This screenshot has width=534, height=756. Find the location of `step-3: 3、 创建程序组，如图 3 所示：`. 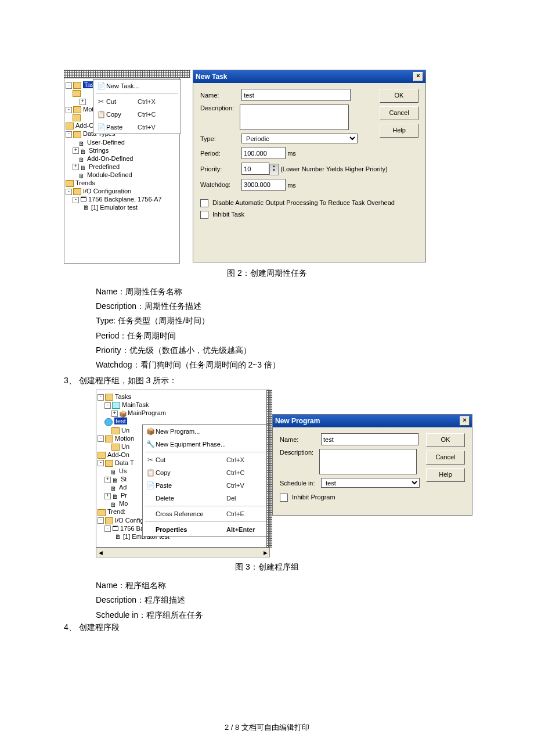

step-3: 3、 创建程序组，如图 3 所示： is located at coordinates (267, 381).